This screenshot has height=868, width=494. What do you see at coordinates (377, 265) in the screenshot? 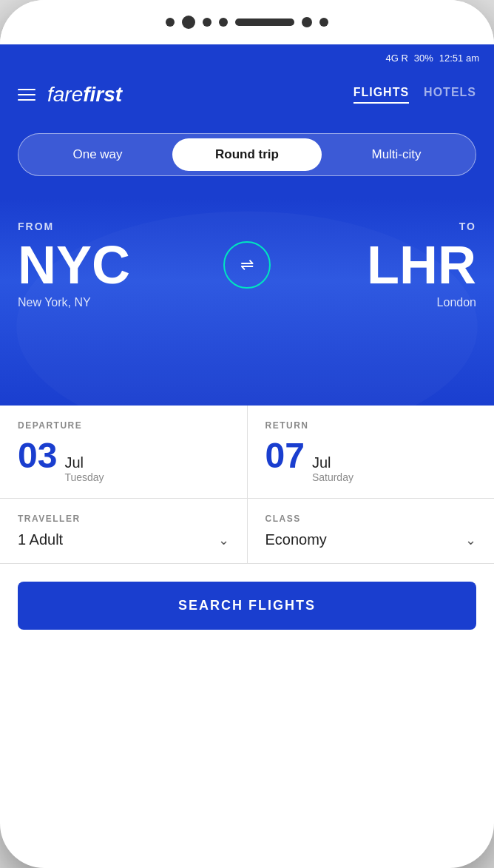
I see `destination-code: LHR` at bounding box center [377, 265].